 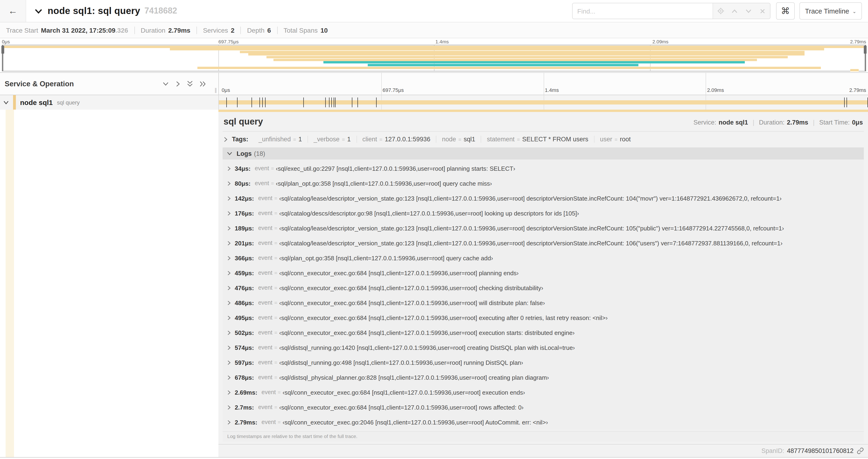 I want to click on deep-link-icon, so click(x=861, y=451).